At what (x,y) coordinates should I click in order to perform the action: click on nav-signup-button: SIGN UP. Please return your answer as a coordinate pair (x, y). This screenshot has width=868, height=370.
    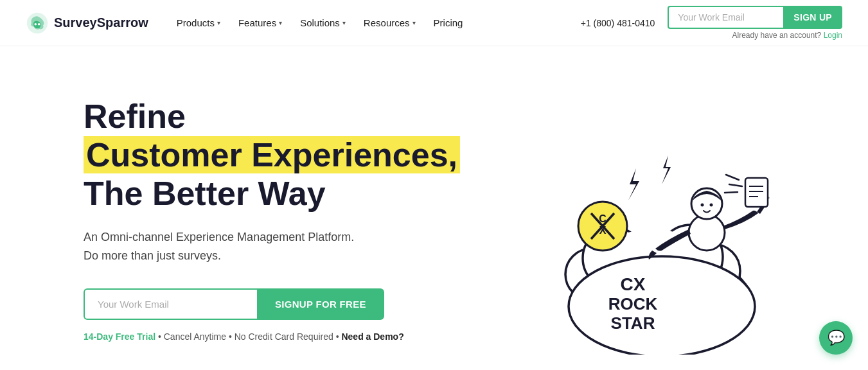
    Looking at the image, I should click on (813, 17).